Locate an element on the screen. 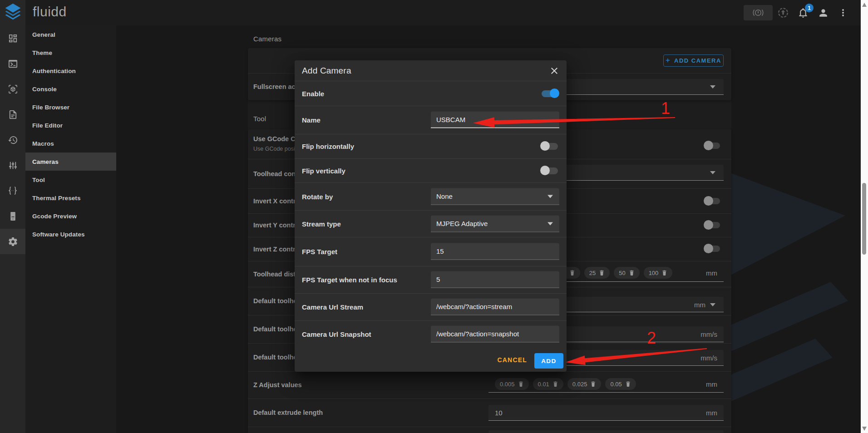 Image resolution: width=868 pixels, height=433 pixels. camera-url-stream-input: /webcam/?action=stream is located at coordinates (495, 307).